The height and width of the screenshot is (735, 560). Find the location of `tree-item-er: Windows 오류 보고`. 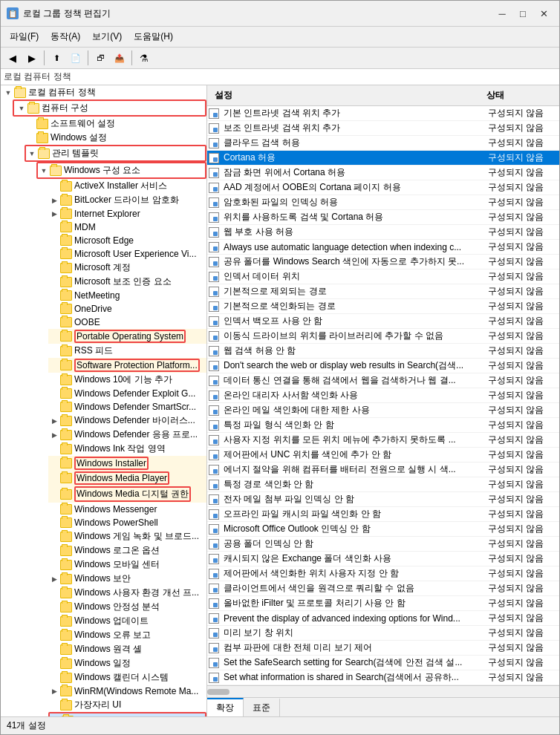

tree-item-er: Windows 오류 보고 is located at coordinates (128, 636).